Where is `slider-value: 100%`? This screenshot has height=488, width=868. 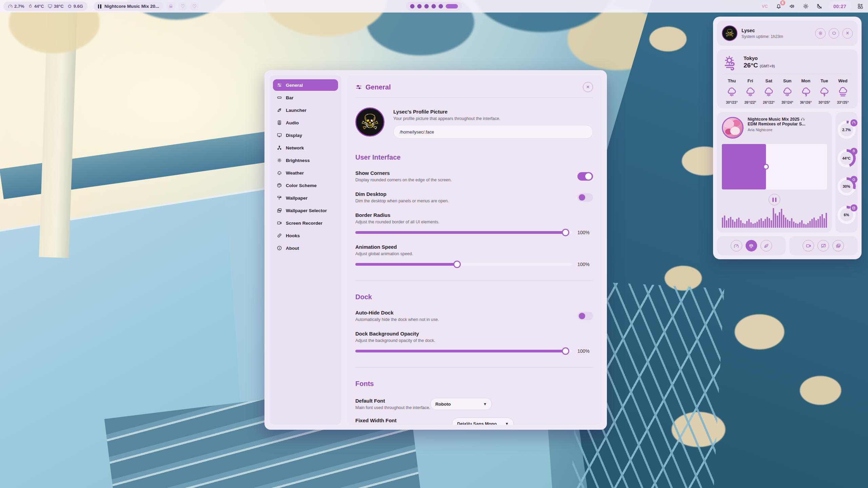
slider-value: 100% is located at coordinates (585, 351).